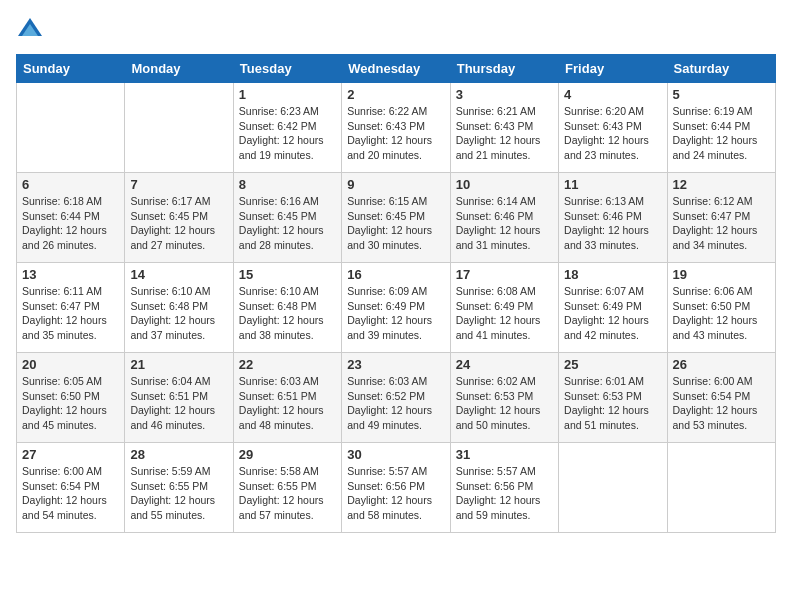 Image resolution: width=792 pixels, height=612 pixels. I want to click on calendar-cell: 23Sunrise: 6:03 AM Sunset: 6:52 PM Dayli…, so click(396, 398).